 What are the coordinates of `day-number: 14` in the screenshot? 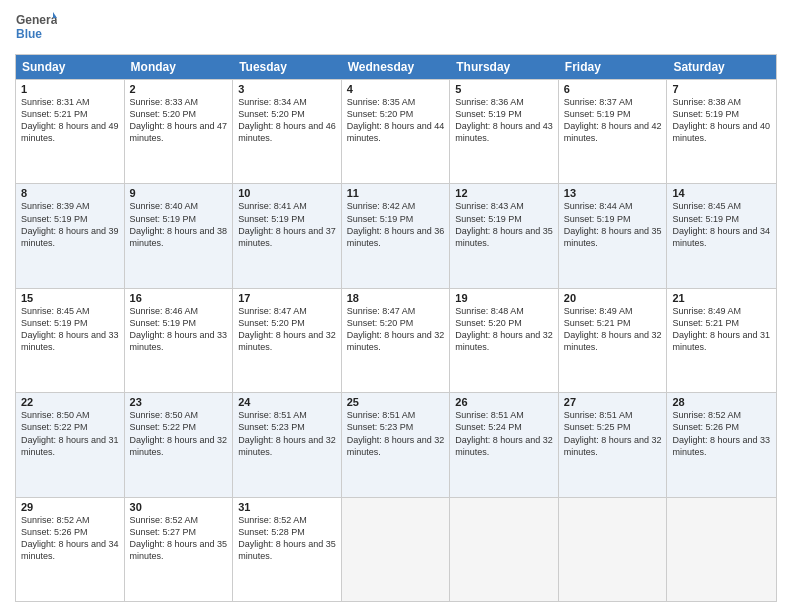 It's located at (722, 193).